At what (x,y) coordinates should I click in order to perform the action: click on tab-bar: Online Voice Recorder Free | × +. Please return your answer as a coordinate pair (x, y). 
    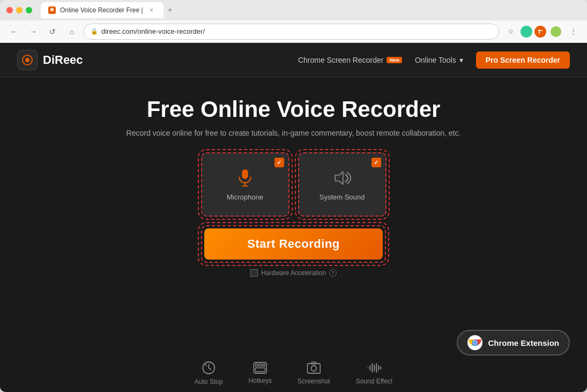
    Looking at the image, I should click on (311, 10).